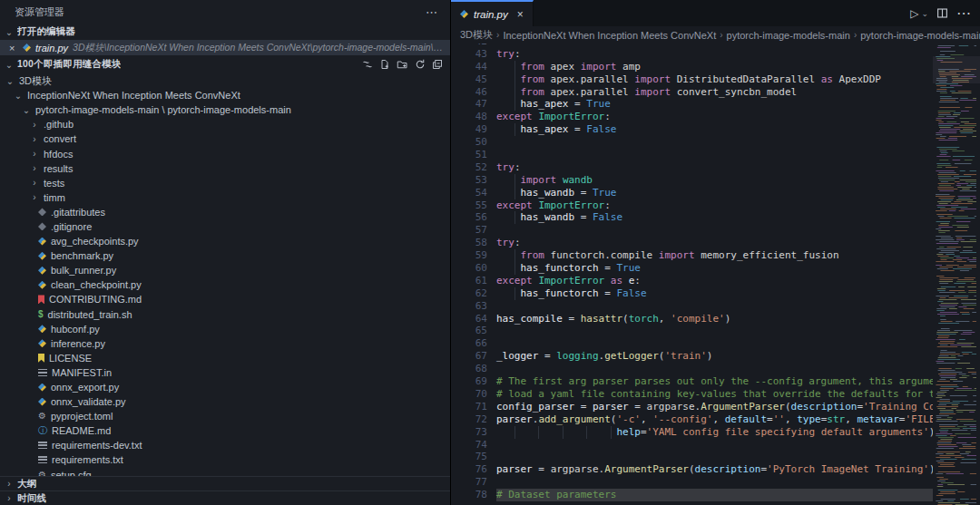 The width and height of the screenshot is (980, 505). I want to click on tree-item: ⌄pytorch-image-models-main \ pytorch-ima…, so click(225, 110).